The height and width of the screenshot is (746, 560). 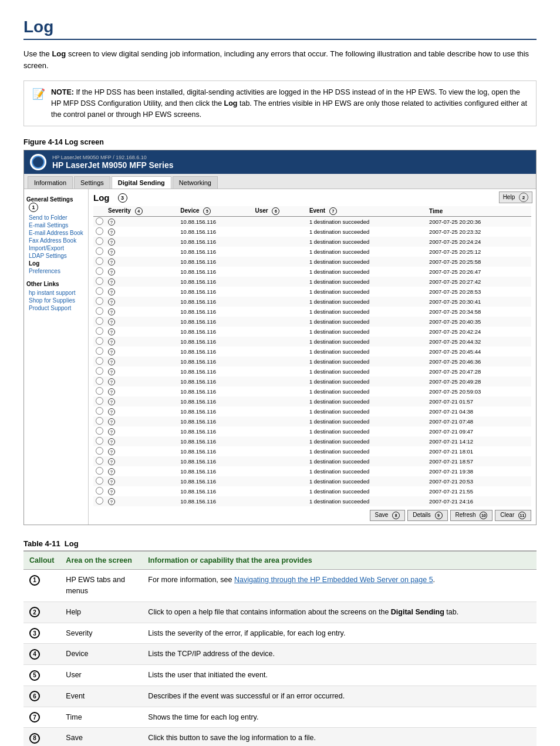 I want to click on sidebar-item-email-address-book: E-mail Address Book, so click(x=56, y=233).